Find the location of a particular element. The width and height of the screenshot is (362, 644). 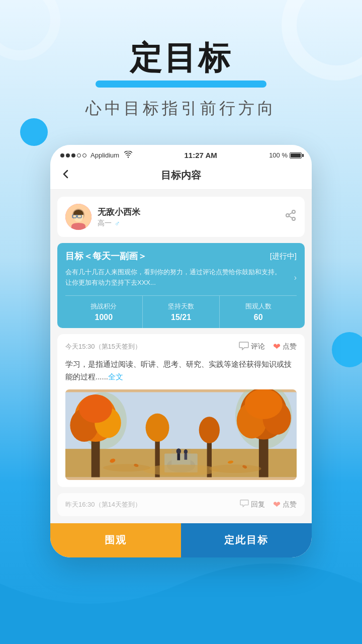

goal-title: 目标＜每天一副画＞ is located at coordinates (106, 256).